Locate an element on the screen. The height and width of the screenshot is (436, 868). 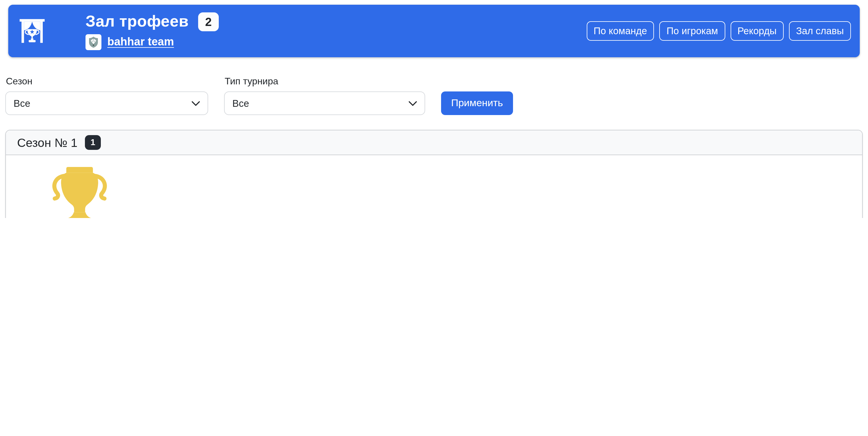
trophy-total-badge: 2 is located at coordinates (208, 22).